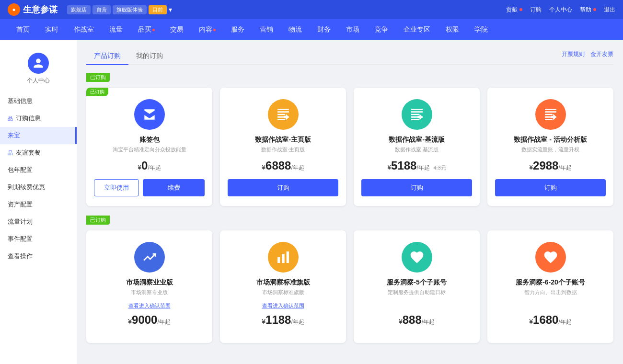  I want to click on product-card-service-5: 服务洞察-5个子账号 定制服务提供自助建日标 ¥888/年起, so click(417, 286).